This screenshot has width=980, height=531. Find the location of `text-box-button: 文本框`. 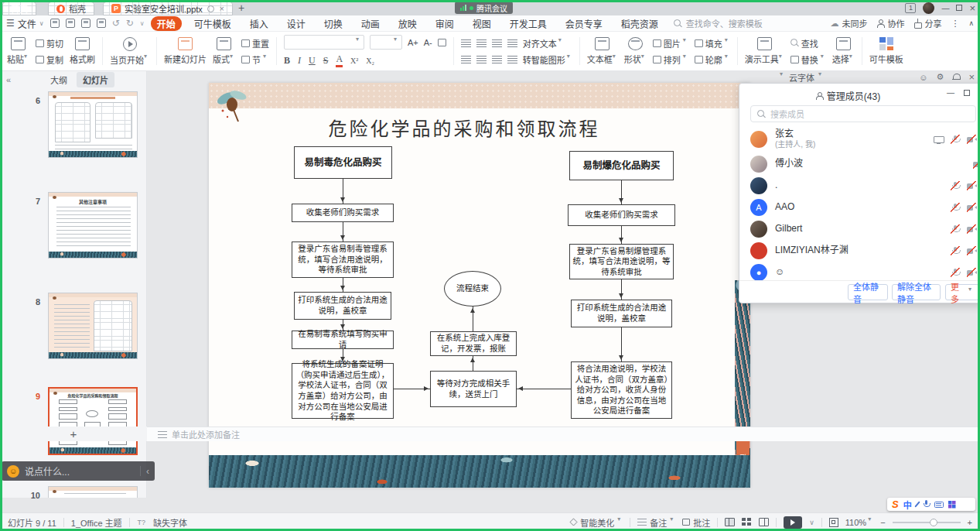

text-box-button: 文本框 is located at coordinates (603, 51).